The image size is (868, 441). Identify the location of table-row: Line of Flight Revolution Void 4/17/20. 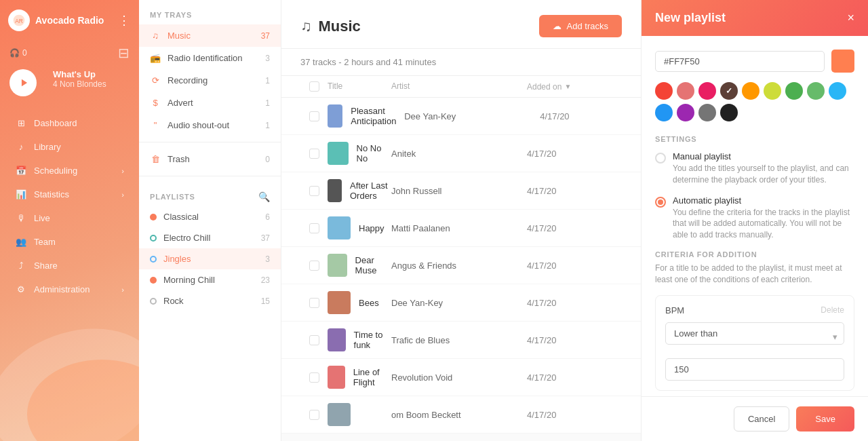
(461, 377).